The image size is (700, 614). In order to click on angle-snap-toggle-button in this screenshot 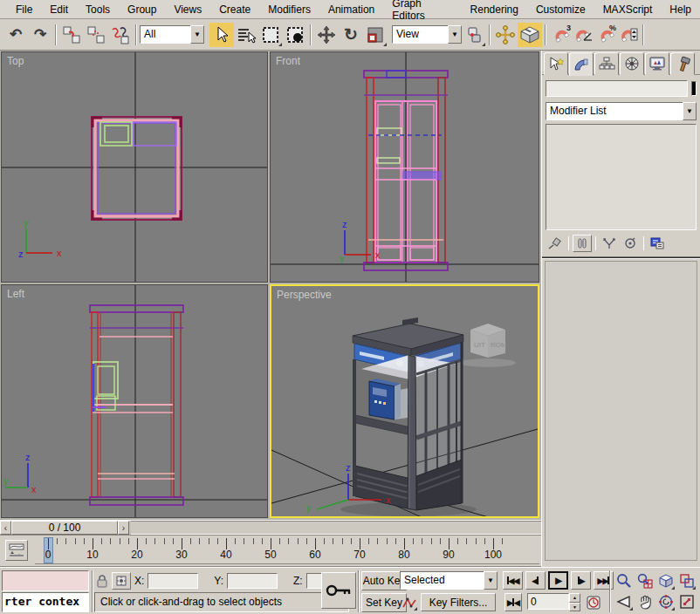, I will do `click(583, 35)`.